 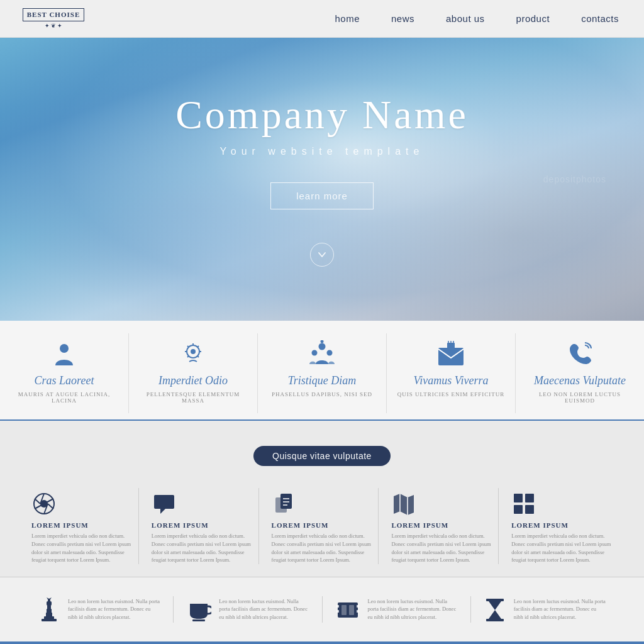 What do you see at coordinates (413, 609) in the screenshot?
I see `footer-text-3: Leo non lorem luctus euismod. Nulla port…` at bounding box center [413, 609].